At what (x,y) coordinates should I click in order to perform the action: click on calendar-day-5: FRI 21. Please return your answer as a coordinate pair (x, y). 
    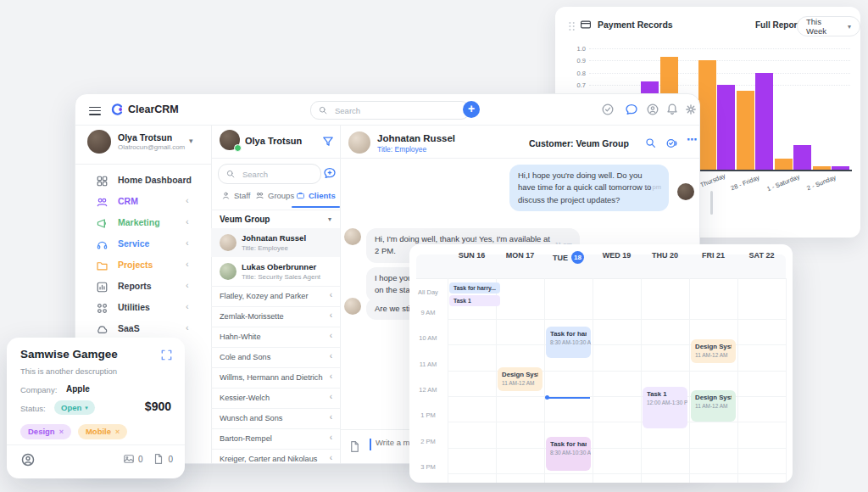
    Looking at the image, I should click on (714, 255).